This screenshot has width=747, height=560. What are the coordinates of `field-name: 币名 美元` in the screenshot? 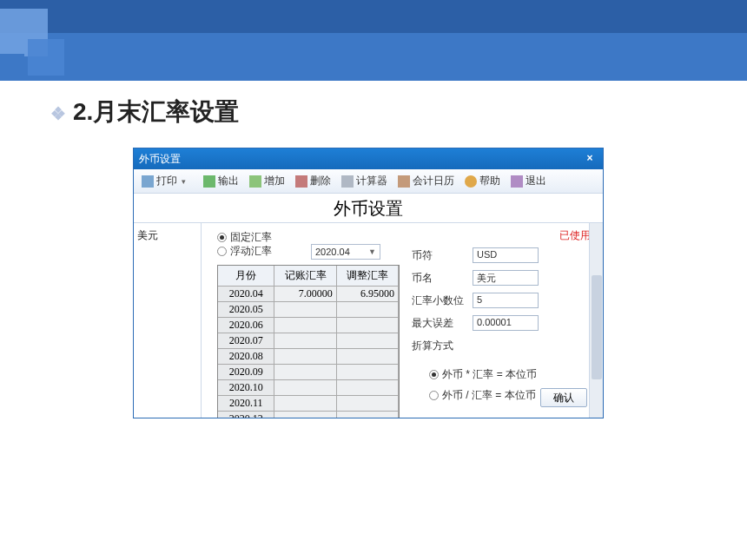 It's located at (499, 278).